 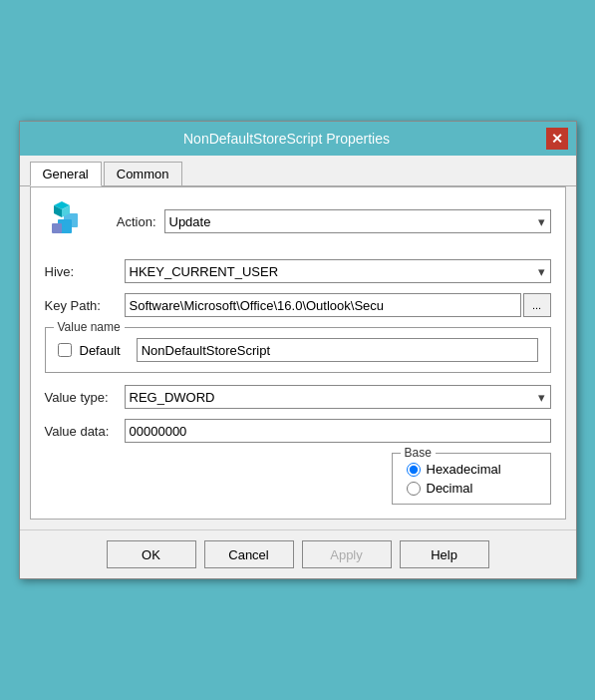 What do you see at coordinates (298, 305) in the screenshot?
I see `key-path-row: Key Path: ...` at bounding box center [298, 305].